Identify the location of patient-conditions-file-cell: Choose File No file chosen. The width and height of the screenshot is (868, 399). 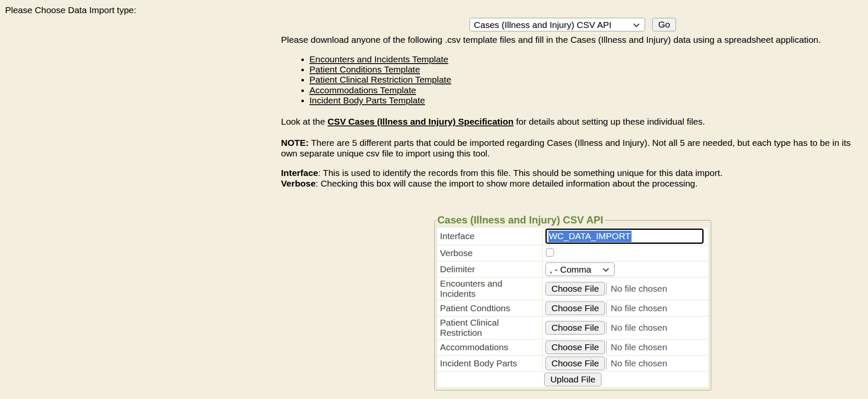
(626, 308).